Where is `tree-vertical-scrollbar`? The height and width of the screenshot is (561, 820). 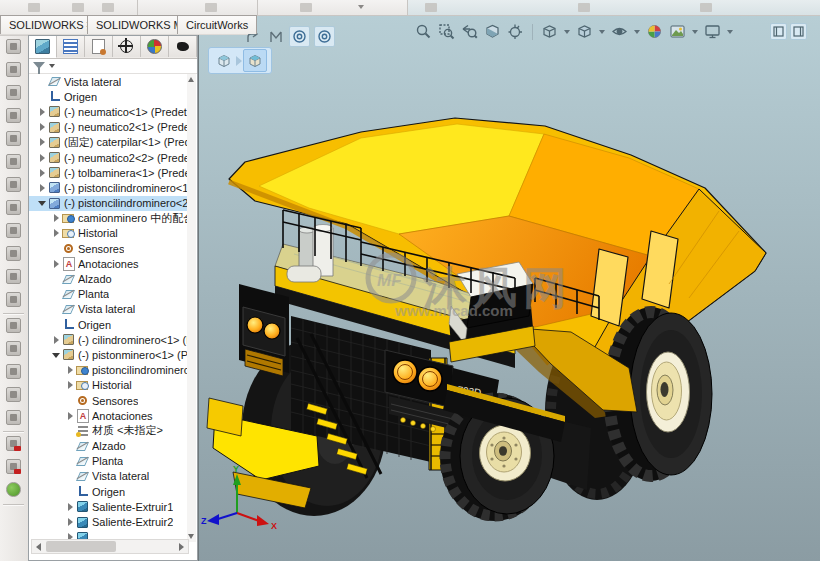
tree-vertical-scrollbar is located at coordinates (192, 308).